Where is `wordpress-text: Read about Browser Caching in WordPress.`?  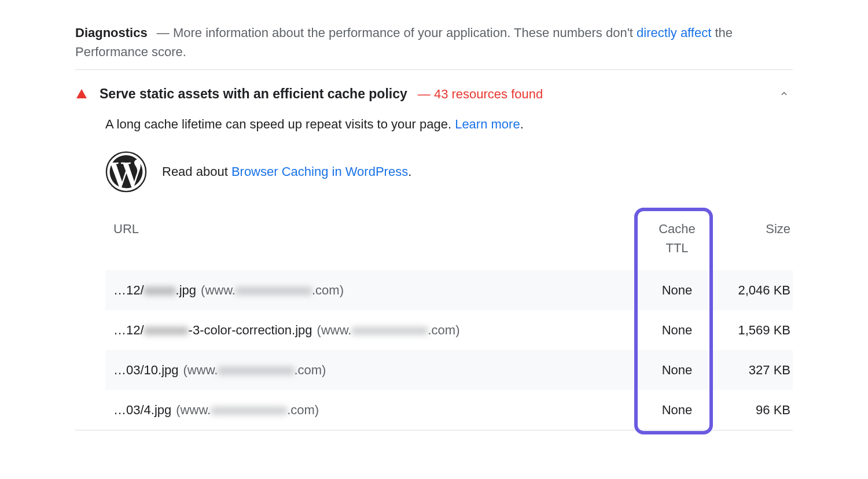
wordpress-text: Read about Browser Caching in WordPress. is located at coordinates (287, 171).